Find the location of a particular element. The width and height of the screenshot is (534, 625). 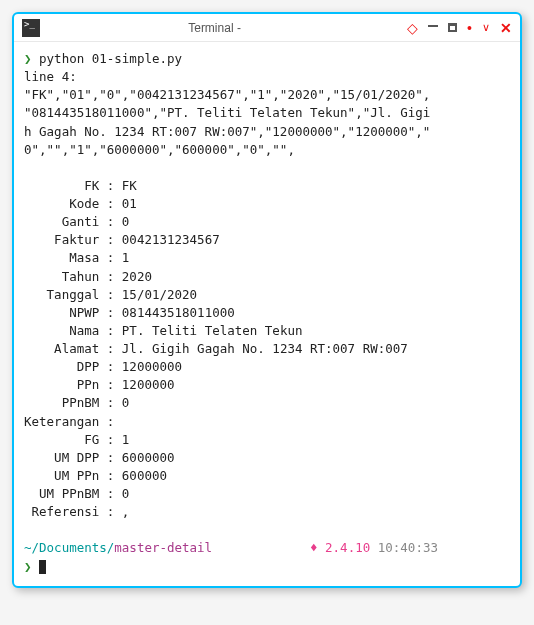

field-val: 2020 is located at coordinates (137, 276).